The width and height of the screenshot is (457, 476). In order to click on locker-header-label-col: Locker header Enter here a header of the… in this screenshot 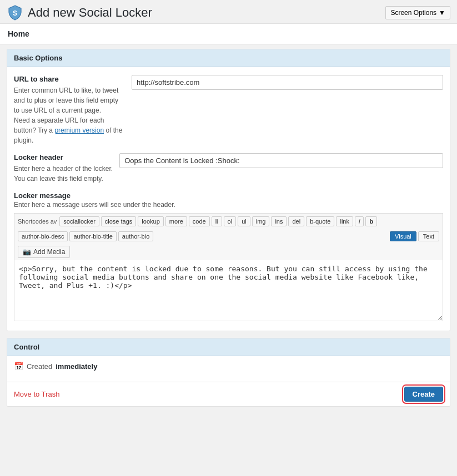, I will do `click(63, 169)`.